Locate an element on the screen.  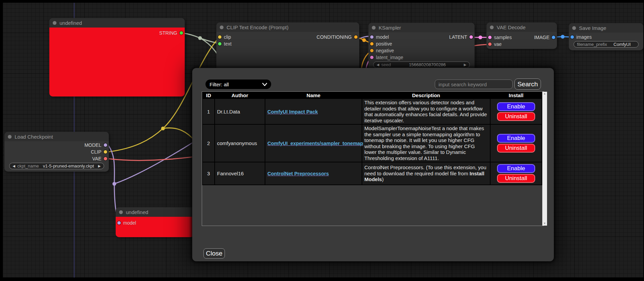
output-slot-label: STRING is located at coordinates (168, 33).